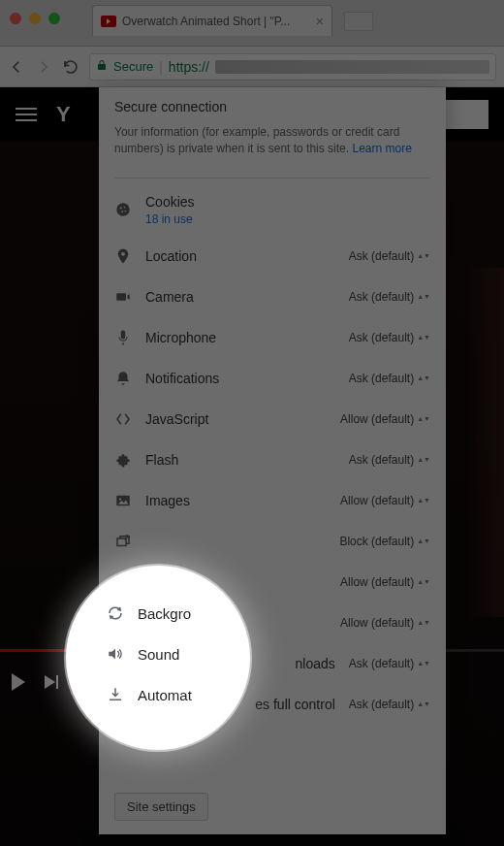  What do you see at coordinates (216, 21) in the screenshot?
I see `tab-title: Overwatch Animated Short | "P...` at bounding box center [216, 21].